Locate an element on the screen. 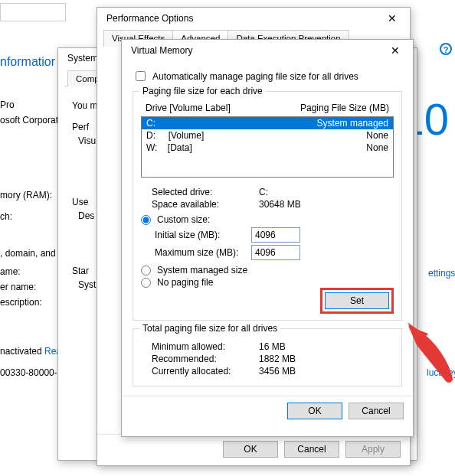 Image resolution: width=455 pixels, height=476 pixels. col-header-pfs: Paging File Size (MB) is located at coordinates (325, 108).